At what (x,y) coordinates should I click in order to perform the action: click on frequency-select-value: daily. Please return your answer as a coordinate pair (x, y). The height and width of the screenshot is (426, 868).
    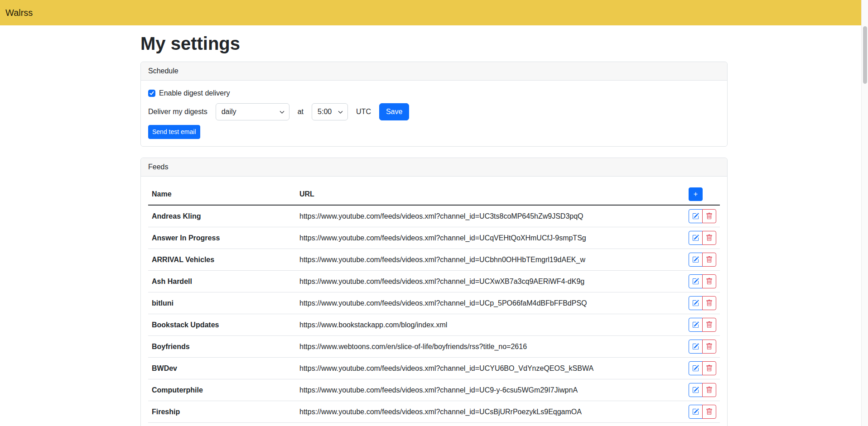
    Looking at the image, I should click on (229, 112).